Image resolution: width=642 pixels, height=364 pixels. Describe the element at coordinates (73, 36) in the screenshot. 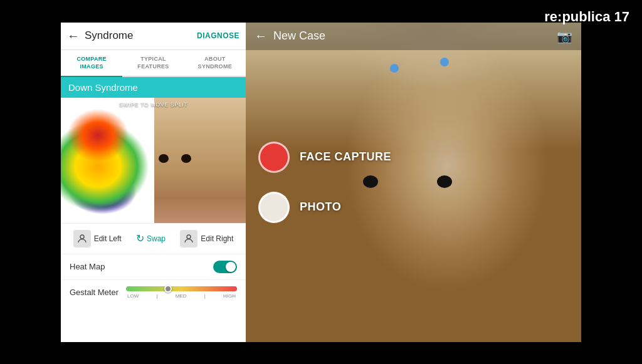

I see `back-arrow-icon: ←` at that location.